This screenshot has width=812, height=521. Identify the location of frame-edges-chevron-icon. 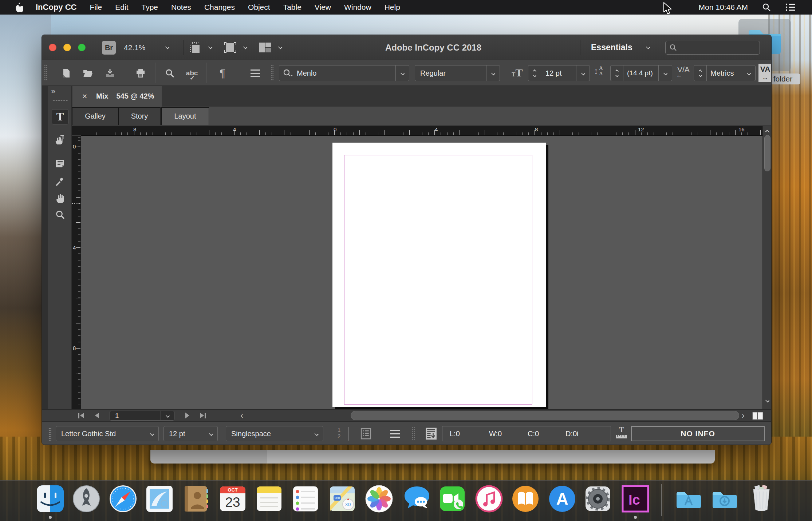
(245, 47).